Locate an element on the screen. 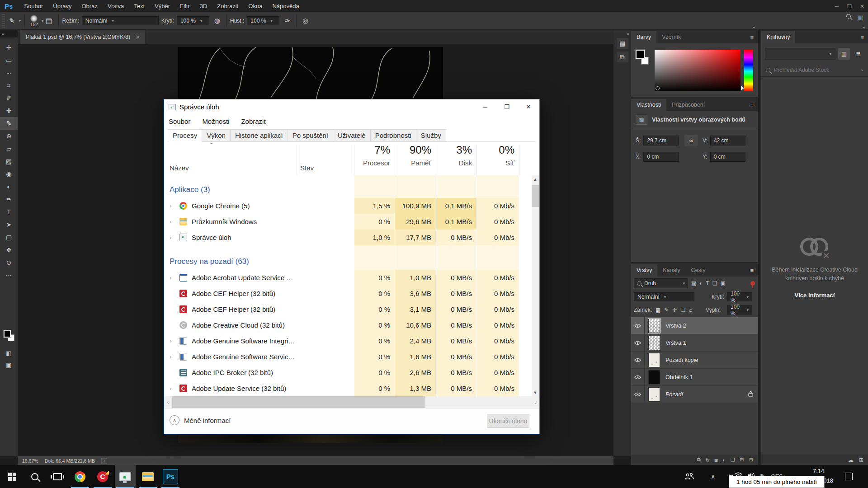 The width and height of the screenshot is (868, 488). ps-menu-item: Okna is located at coordinates (255, 6).